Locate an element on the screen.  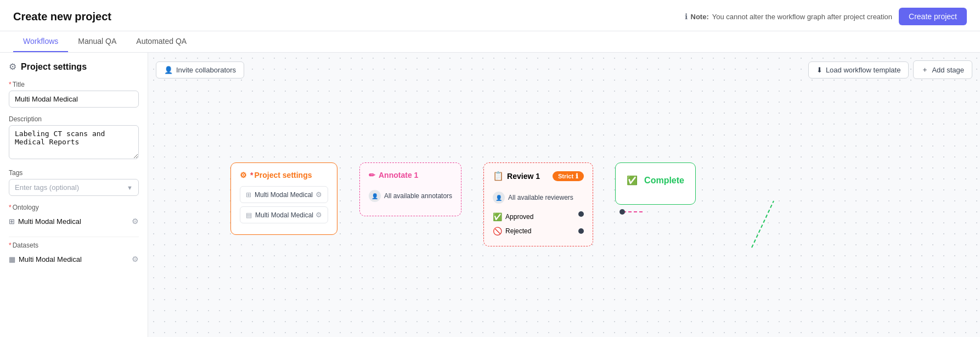
ontology-field-group: *Ontology ⊞ Multi Modal Medical ⚙ is located at coordinates (74, 216).